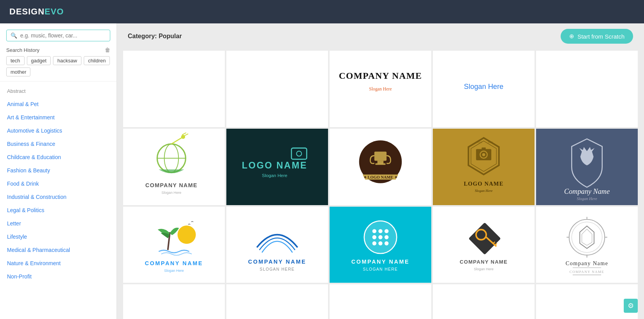  I want to click on sidebar-item-food-drink: Food & Drink, so click(58, 184).